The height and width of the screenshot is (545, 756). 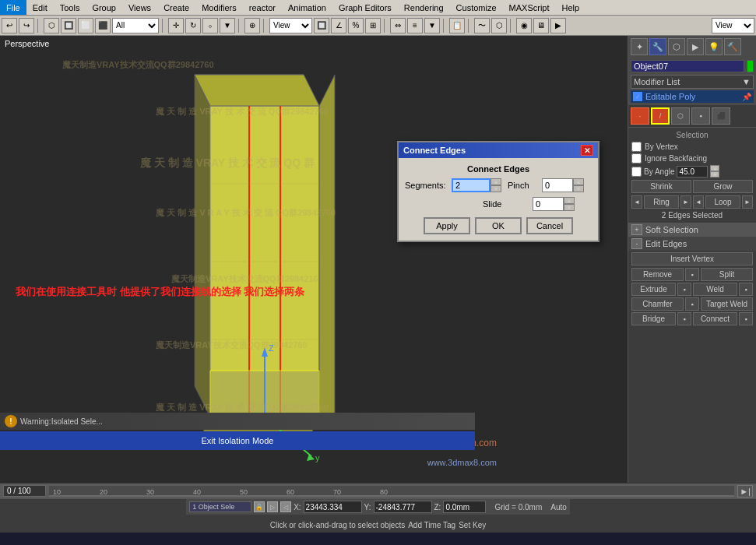 I want to click on by-angle-check, so click(x=637, y=171).